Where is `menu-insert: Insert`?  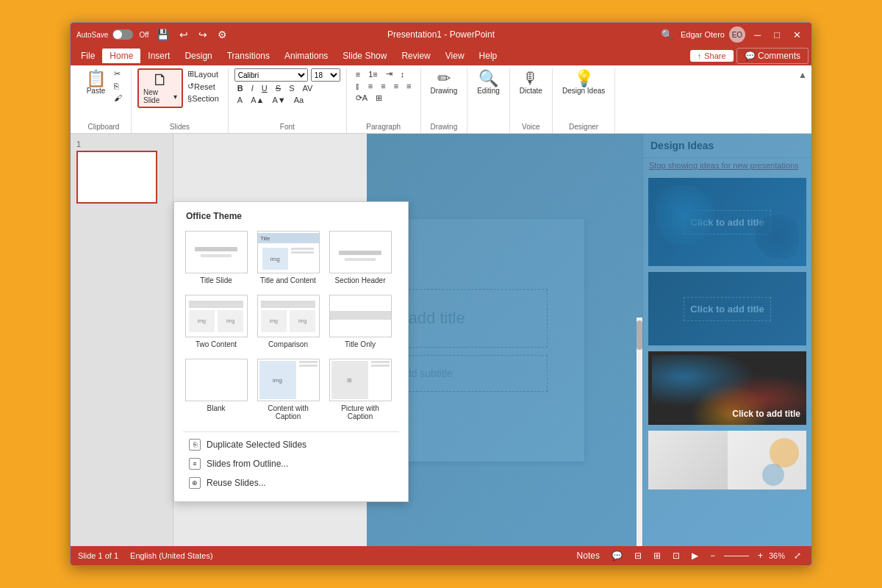 menu-insert: Insert is located at coordinates (159, 56).